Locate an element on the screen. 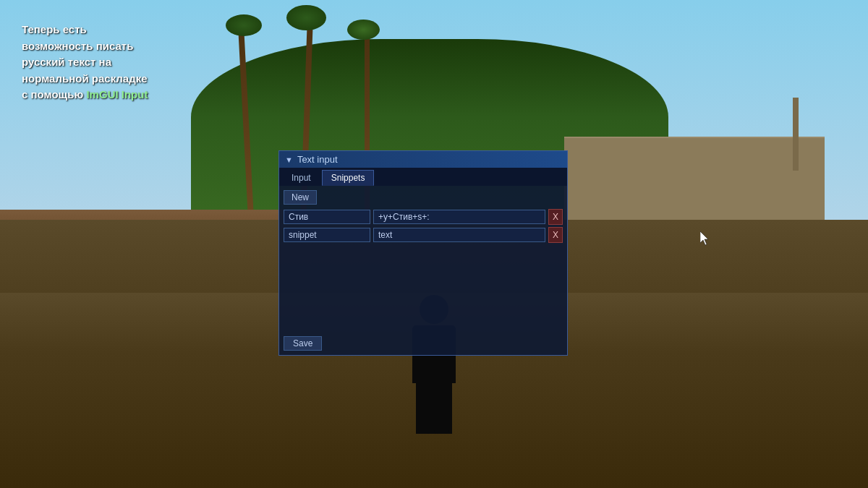  snippet-delete-2: X is located at coordinates (556, 235).